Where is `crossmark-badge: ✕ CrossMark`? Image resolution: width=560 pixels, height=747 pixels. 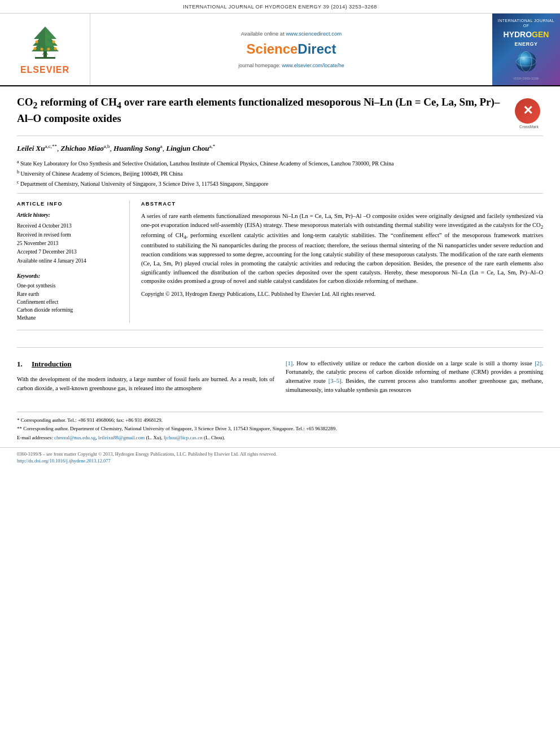 crossmark-badge: ✕ CrossMark is located at coordinates (529, 114).